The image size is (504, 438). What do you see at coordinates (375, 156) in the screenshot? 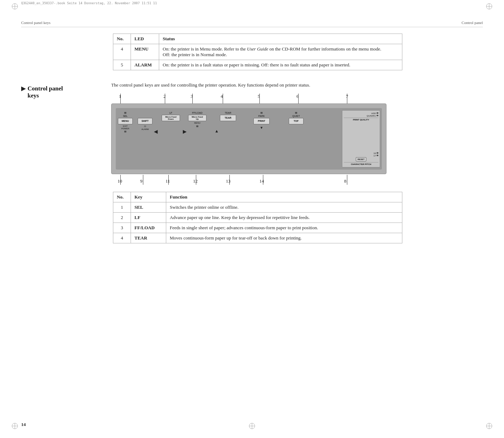
I see `label-num17: 17` at bounding box center [375, 156].